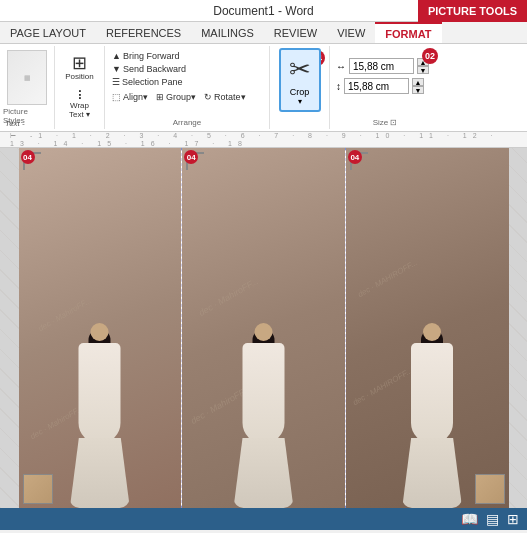 This screenshot has height=533, width=527. What do you see at coordinates (394, 122) in the screenshot?
I see `size-expand-icon: ⊡` at bounding box center [394, 122].